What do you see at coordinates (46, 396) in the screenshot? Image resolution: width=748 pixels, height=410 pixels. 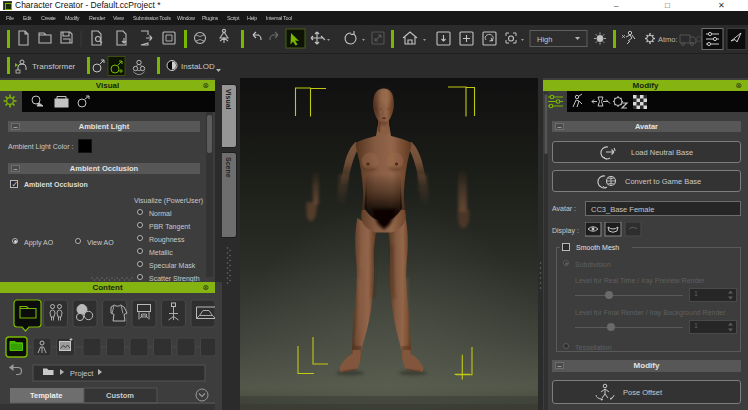 I see `svg-text: Template` at bounding box center [46, 396].